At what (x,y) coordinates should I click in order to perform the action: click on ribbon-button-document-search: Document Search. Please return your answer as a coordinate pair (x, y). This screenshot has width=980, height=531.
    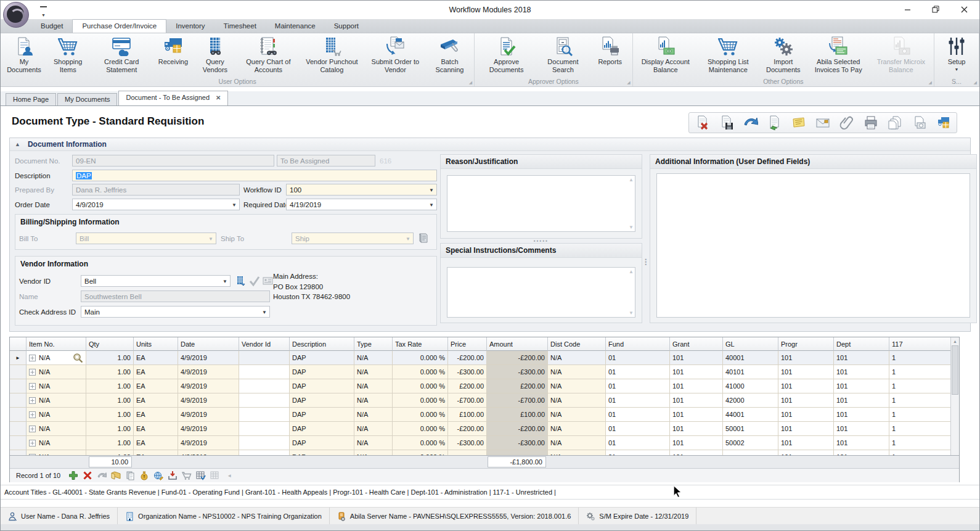
    Looking at the image, I should click on (563, 54).